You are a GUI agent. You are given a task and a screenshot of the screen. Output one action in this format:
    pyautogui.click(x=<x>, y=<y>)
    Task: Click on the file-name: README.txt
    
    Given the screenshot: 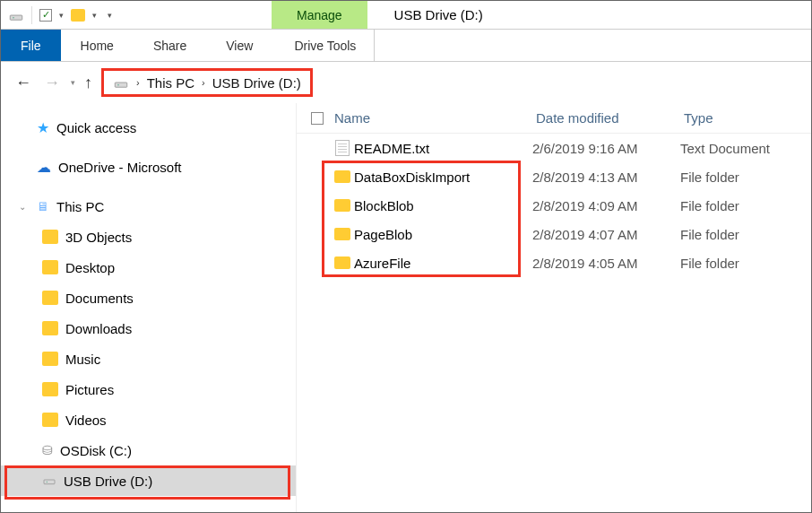 What is the action you would take?
    pyautogui.click(x=443, y=149)
    